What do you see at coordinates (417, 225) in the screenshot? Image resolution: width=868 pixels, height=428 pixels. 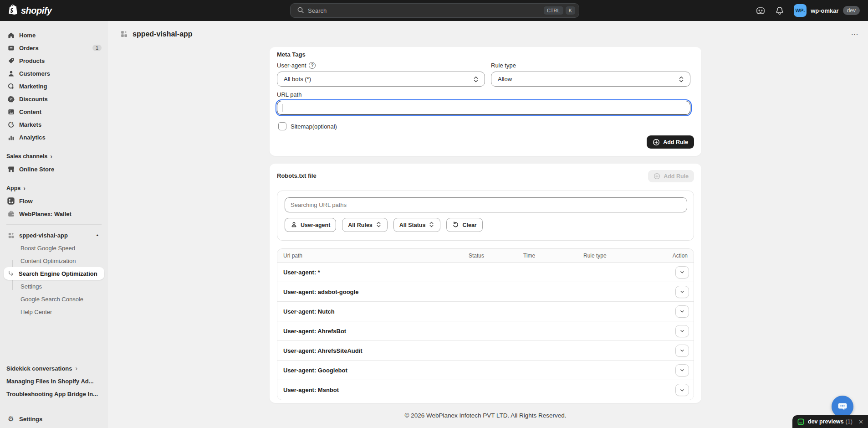 I see `status-filter-select: All Status` at bounding box center [417, 225].